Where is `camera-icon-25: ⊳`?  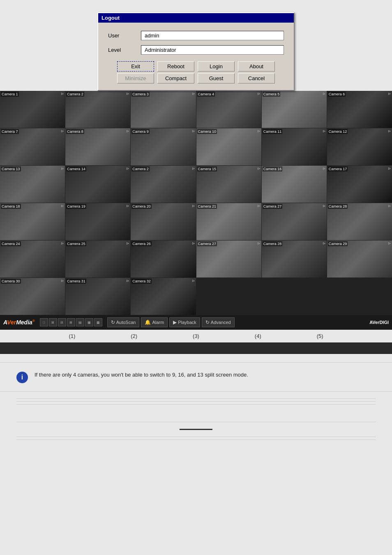
camera-icon-25: ⊳ is located at coordinates (62, 243).